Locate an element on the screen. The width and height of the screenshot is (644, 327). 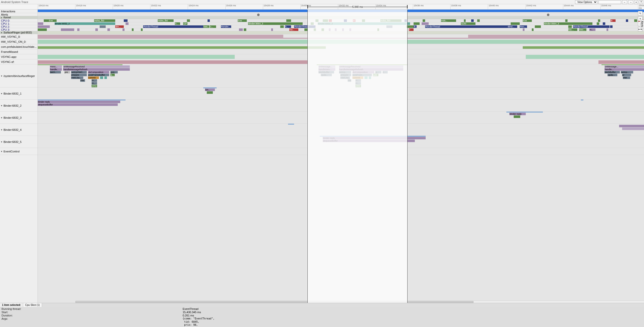
track-binder-3: binder reply is located at coordinates (341, 118).